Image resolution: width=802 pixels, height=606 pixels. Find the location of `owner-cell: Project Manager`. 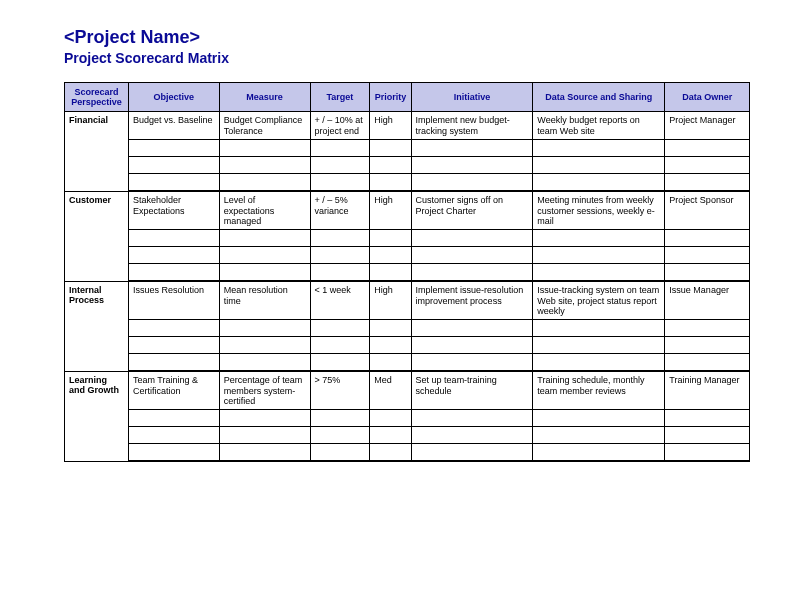

owner-cell: Project Manager is located at coordinates (708, 126).